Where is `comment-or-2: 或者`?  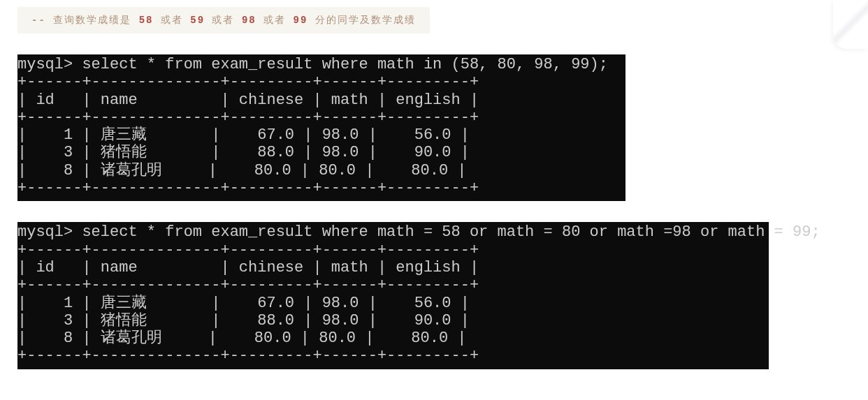 comment-or-2: 或者 is located at coordinates (223, 20).